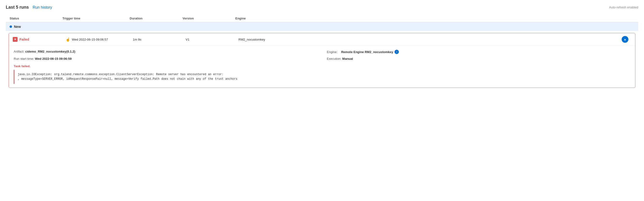  I want to click on col-version: Version, so click(209, 18).